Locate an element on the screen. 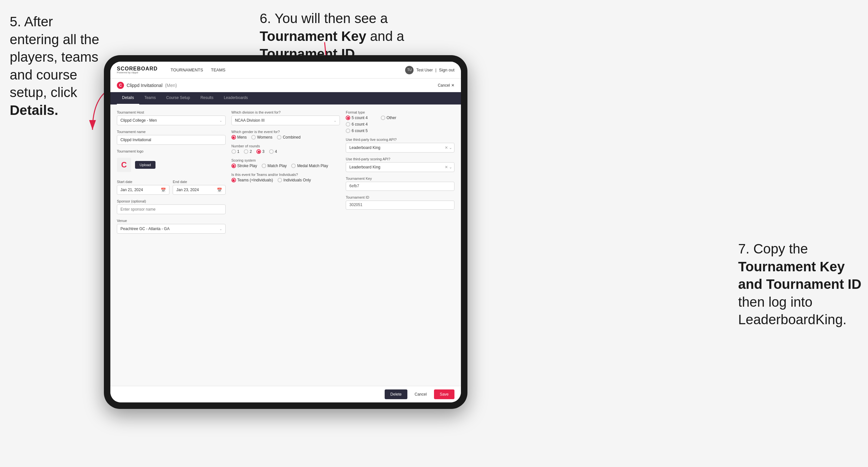 The image size is (868, 467). tournament-logo-label: Tournament logo is located at coordinates (171, 151).